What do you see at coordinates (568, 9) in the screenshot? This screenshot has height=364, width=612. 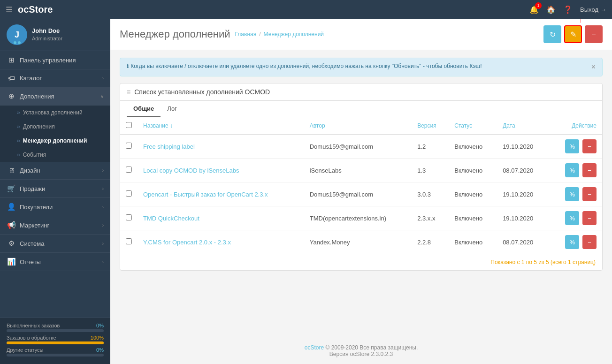 I see `help-icon: ❓` at bounding box center [568, 9].